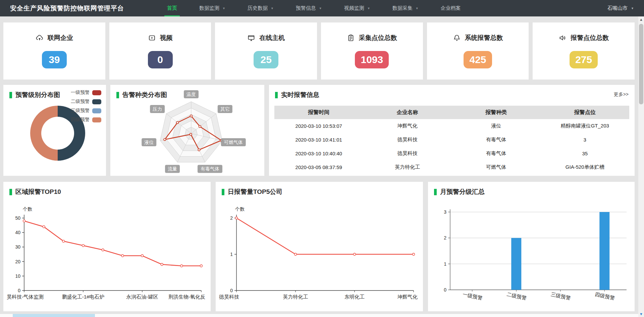 This screenshot has width=644, height=317. Describe the element at coordinates (641, 167) in the screenshot. I see `vertical-scrollbar: ▲ ▼` at that location.